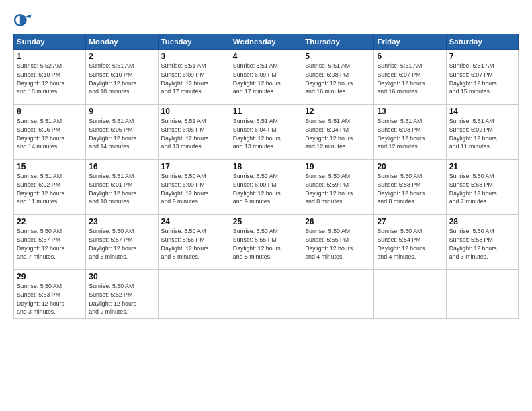 The height and width of the screenshot is (411, 532). Describe the element at coordinates (194, 111) in the screenshot. I see `day-number: 10` at that location.